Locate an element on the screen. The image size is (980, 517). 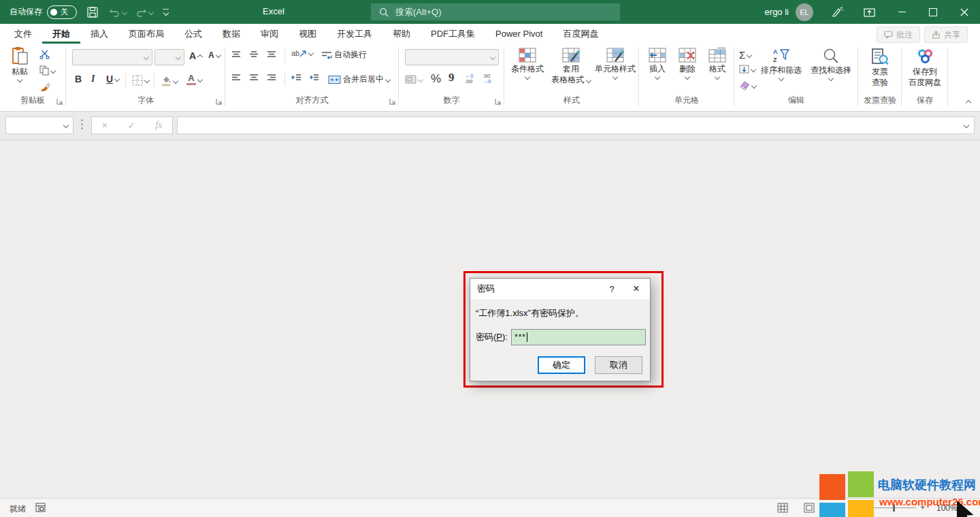
tab-view: 视图 is located at coordinates (308, 34).